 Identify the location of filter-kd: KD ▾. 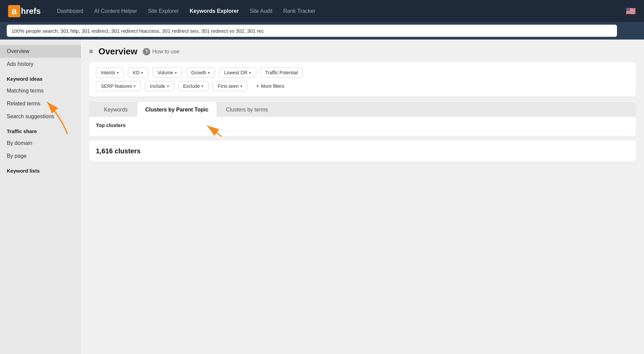
(138, 73).